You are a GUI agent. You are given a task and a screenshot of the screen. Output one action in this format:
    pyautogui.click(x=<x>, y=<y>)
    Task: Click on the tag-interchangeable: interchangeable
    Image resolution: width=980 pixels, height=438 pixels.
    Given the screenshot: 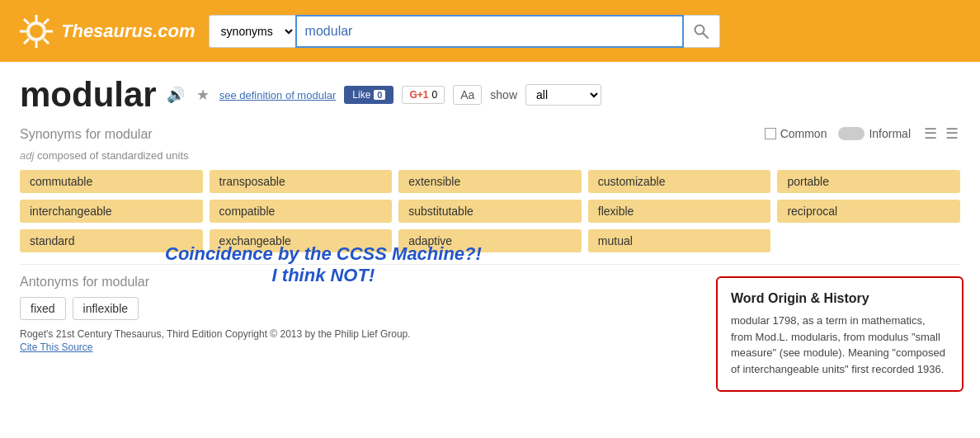 What is the action you would take?
    pyautogui.click(x=111, y=211)
    